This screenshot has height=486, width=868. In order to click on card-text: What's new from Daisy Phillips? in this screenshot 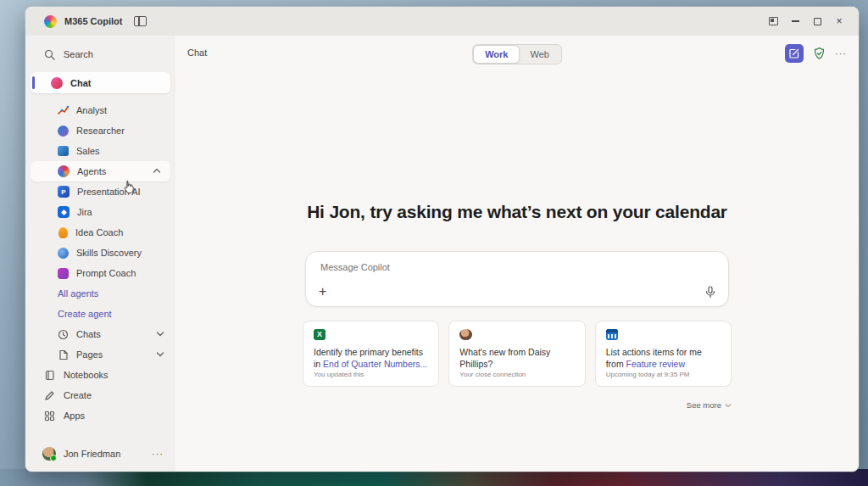, I will do `click(517, 358)`.